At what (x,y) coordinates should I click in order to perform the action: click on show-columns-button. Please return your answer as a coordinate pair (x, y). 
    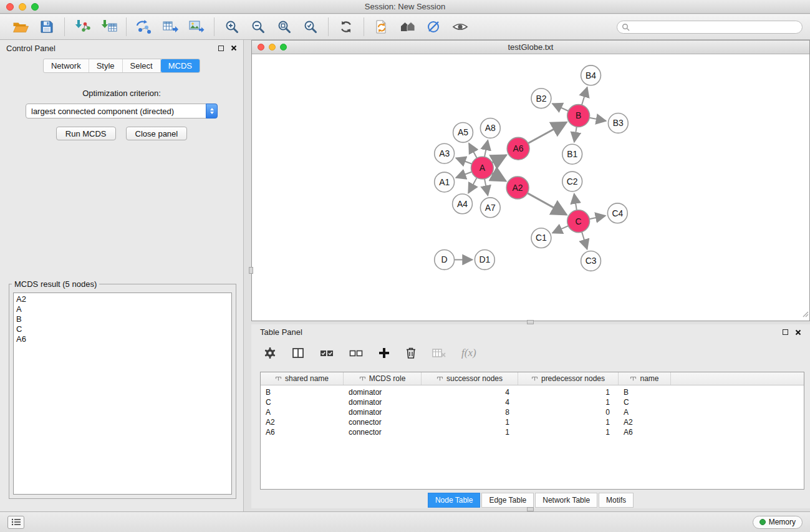
    Looking at the image, I should click on (298, 353).